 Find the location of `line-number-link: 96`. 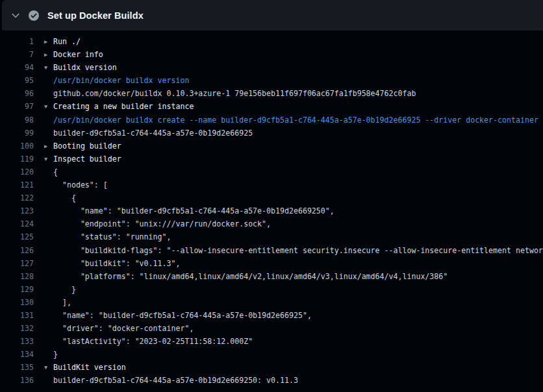

line-number-link: 96 is located at coordinates (17, 93).